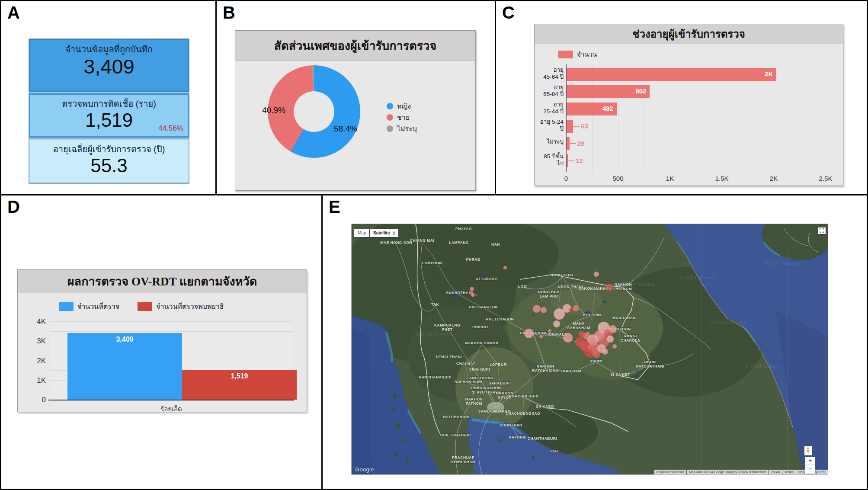 This screenshot has height=490, width=868. What do you see at coordinates (545, 407) in the screenshot?
I see `map-province-label: SA KAEO` at bounding box center [545, 407].